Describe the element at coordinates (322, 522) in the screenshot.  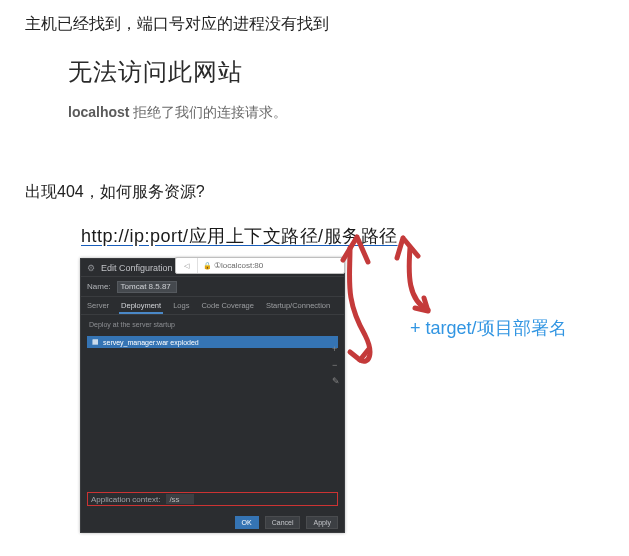
I see `apply-button: Apply` at that location.